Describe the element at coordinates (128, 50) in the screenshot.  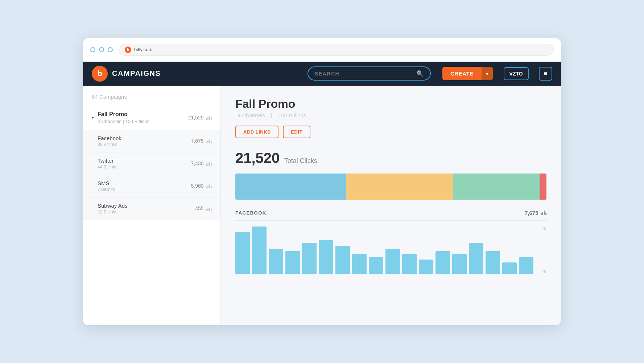
I see `site-favicon: b` at that location.